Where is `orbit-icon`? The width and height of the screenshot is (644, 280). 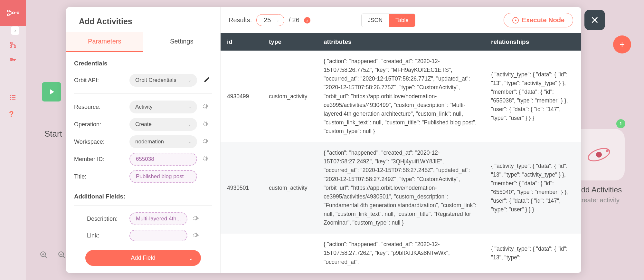
orbit-icon is located at coordinates (599, 155).